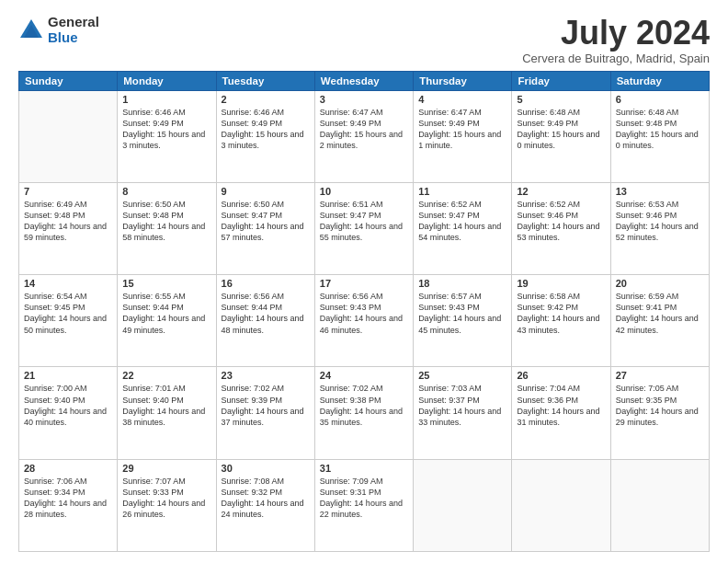 Image resolution: width=728 pixels, height=563 pixels. I want to click on day-info: Sunrise: 6:59 AM Sunset: 9:41 PM Dayligh…, so click(660, 313).